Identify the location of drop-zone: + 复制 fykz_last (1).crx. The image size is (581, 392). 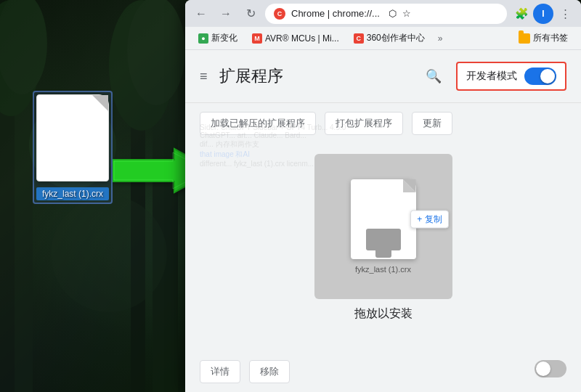
(383, 226).